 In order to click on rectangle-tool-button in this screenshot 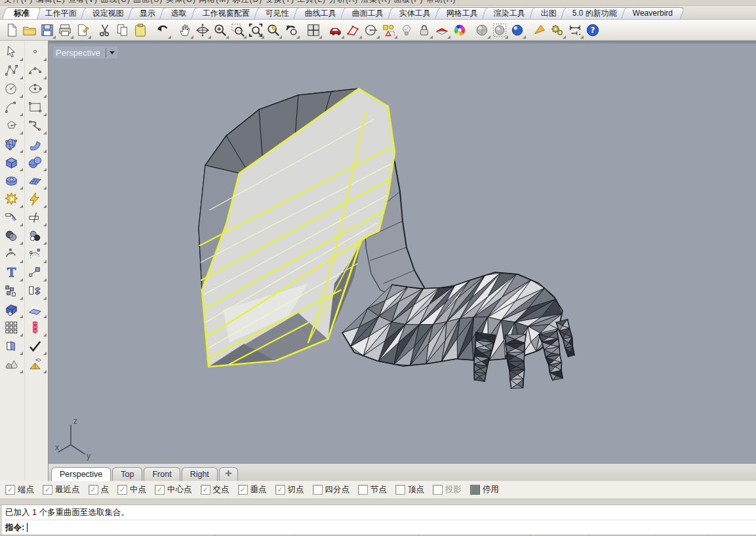, I will do `click(35, 107)`.